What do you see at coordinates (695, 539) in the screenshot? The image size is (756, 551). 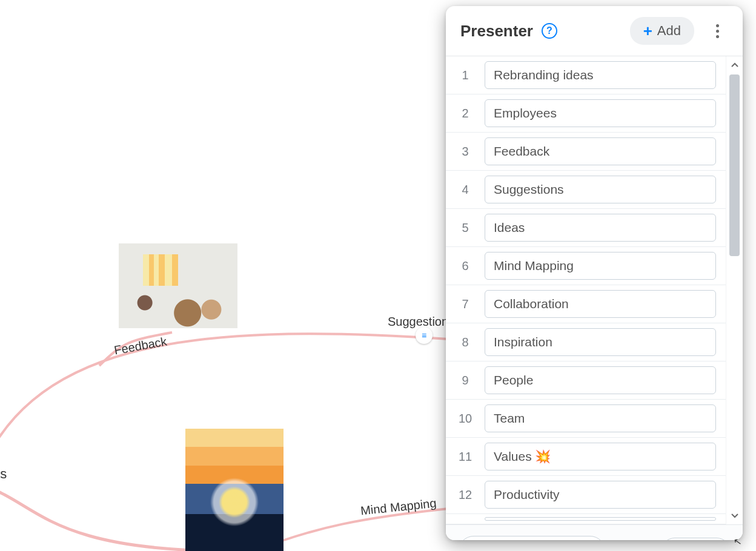 I see `slide-nav` at bounding box center [695, 539].